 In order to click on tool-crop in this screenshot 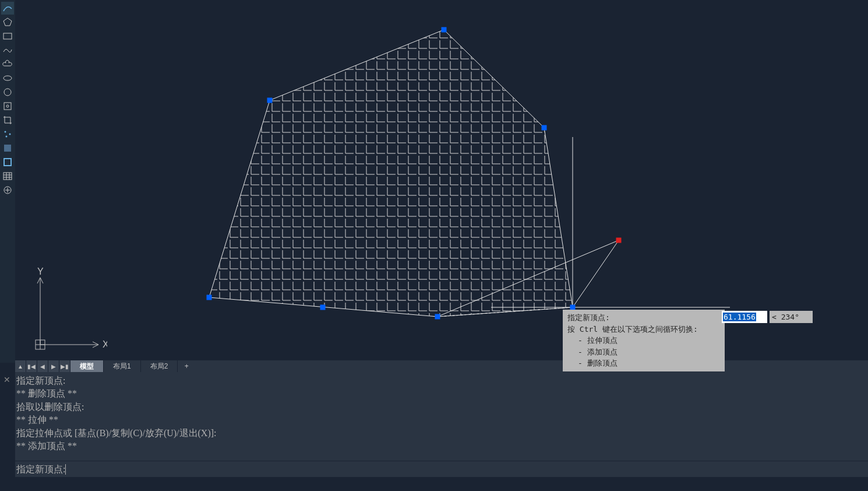, I will do `click(8, 120)`.